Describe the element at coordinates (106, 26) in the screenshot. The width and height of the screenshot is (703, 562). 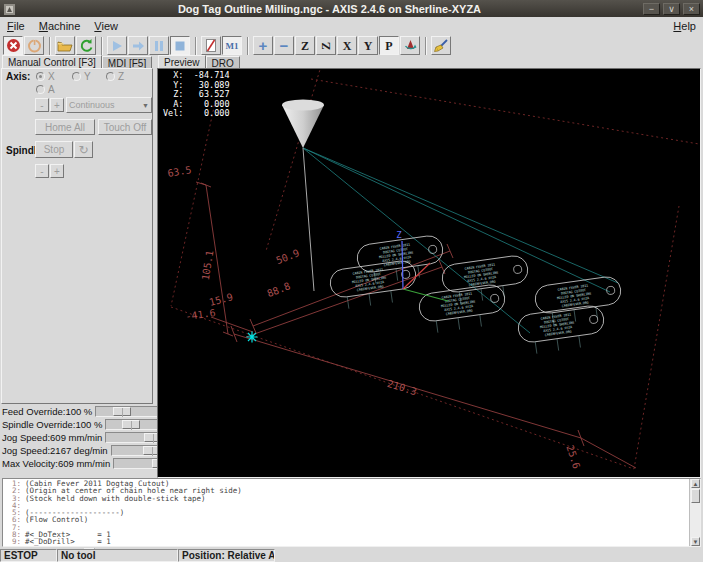
I see `menu-view: View` at that location.